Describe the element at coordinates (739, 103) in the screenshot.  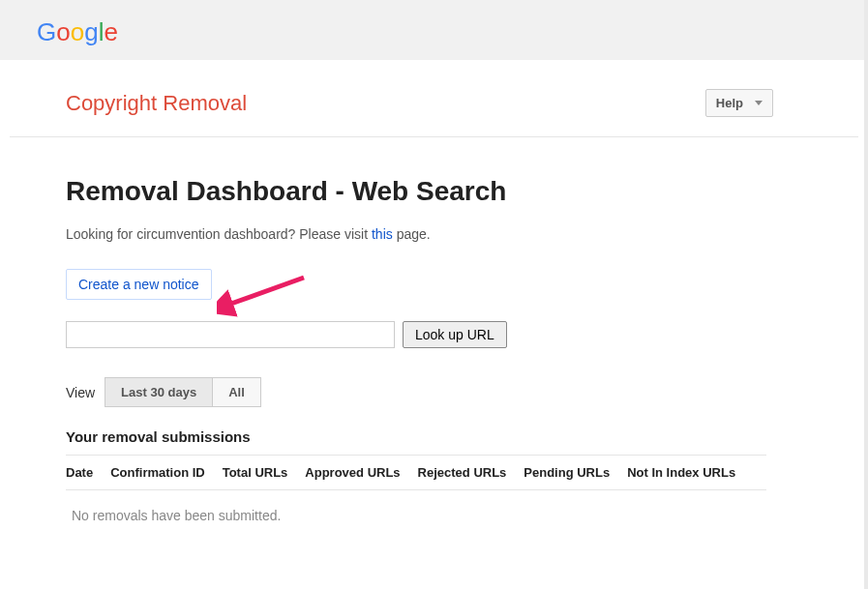
I see `help-button: Help` at that location.